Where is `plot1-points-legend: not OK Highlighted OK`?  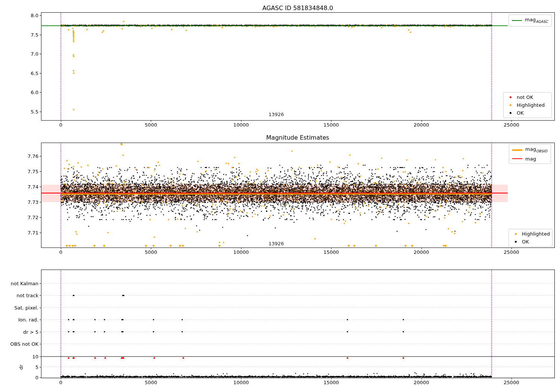 plot1-points-legend: not OK Highlighted OK is located at coordinates (528, 105).